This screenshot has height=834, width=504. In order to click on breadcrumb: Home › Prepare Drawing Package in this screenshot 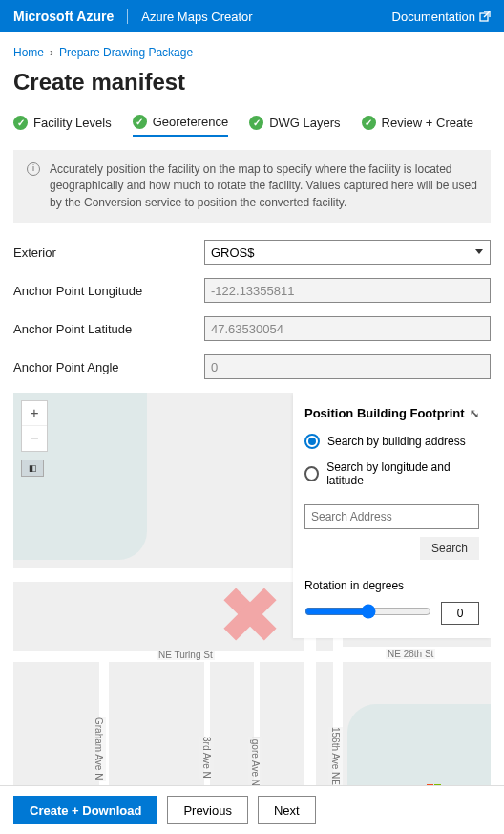, I will do `click(252, 53)`.